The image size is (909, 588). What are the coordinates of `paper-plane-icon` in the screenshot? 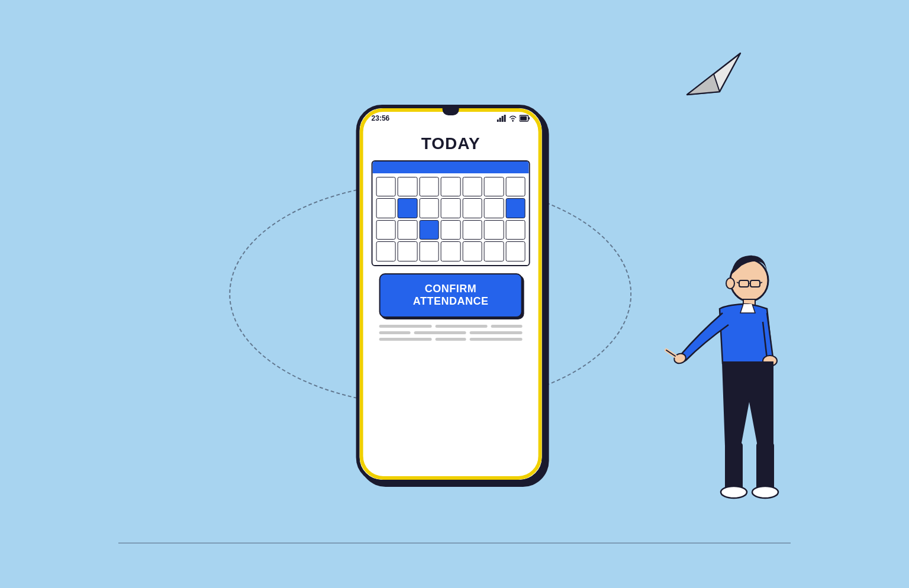 It's located at (714, 75).